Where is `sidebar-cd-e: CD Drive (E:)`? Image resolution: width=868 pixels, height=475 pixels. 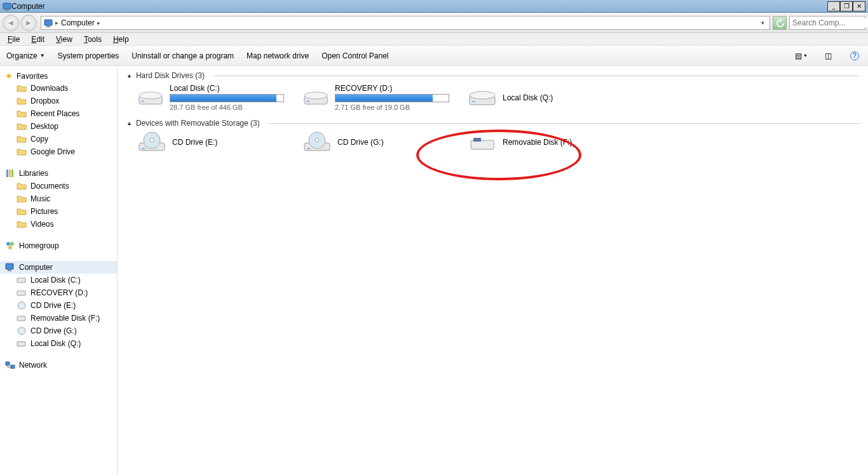 sidebar-cd-e: CD Drive (E:) is located at coordinates (58, 305).